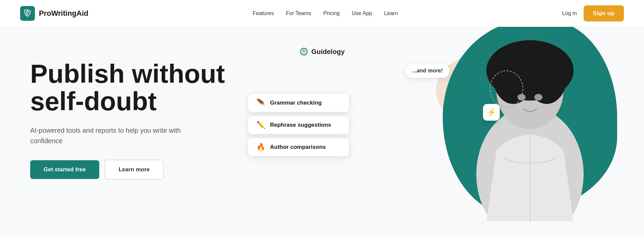  I want to click on learn-more-button: Learn more, so click(134, 170).